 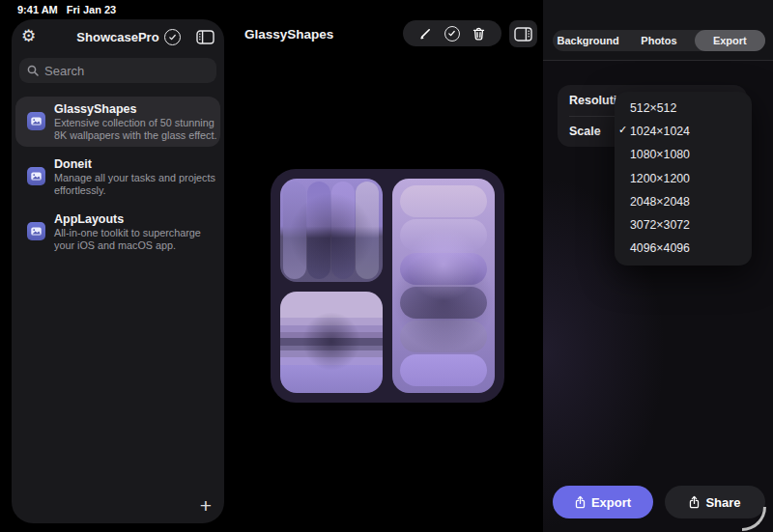 I want to click on item-description: Manage all your tasks and projects effor…, so click(x=137, y=184).